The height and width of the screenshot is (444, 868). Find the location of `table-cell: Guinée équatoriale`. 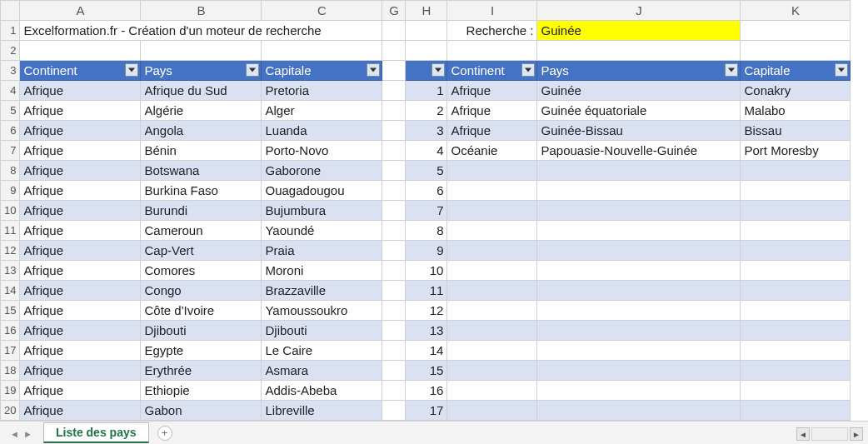

table-cell: Guinée équatoriale is located at coordinates (639, 111).